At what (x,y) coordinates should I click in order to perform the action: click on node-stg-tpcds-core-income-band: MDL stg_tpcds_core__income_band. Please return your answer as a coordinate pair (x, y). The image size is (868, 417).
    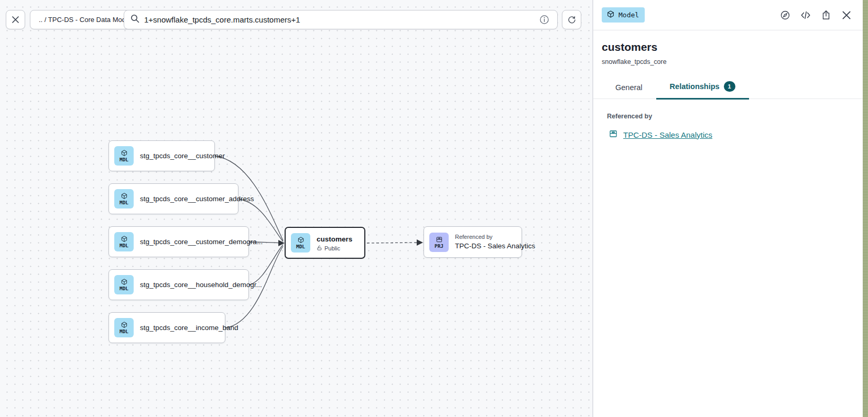
    Looking at the image, I should click on (167, 328).